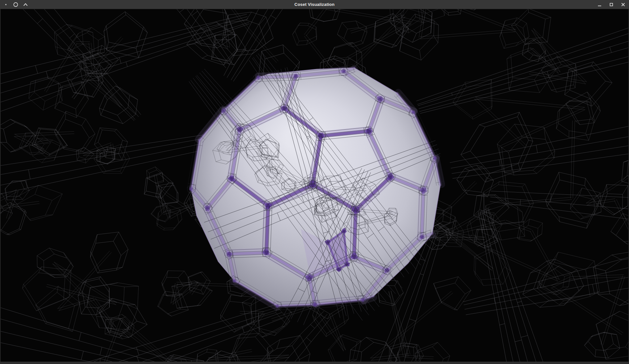 The image size is (629, 364). What do you see at coordinates (26, 5) in the screenshot?
I see `chevron-up-icon` at bounding box center [26, 5].